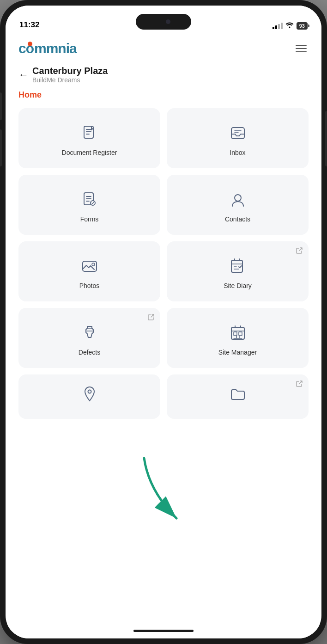 This screenshot has width=327, height=644. Describe the element at coordinates (90, 271) in the screenshot. I see `menu-card-photos: Photos` at that location.